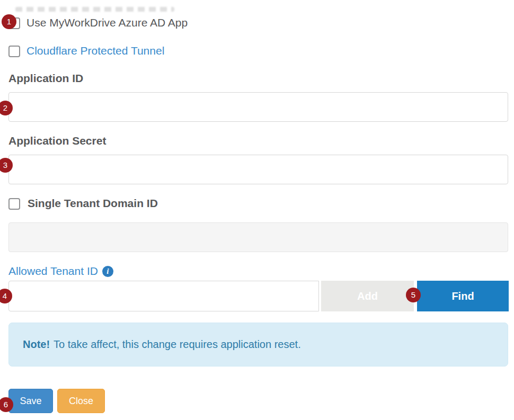 This screenshot has height=420, width=514. What do you see at coordinates (368, 296) in the screenshot?
I see `add-button: Add` at bounding box center [368, 296].